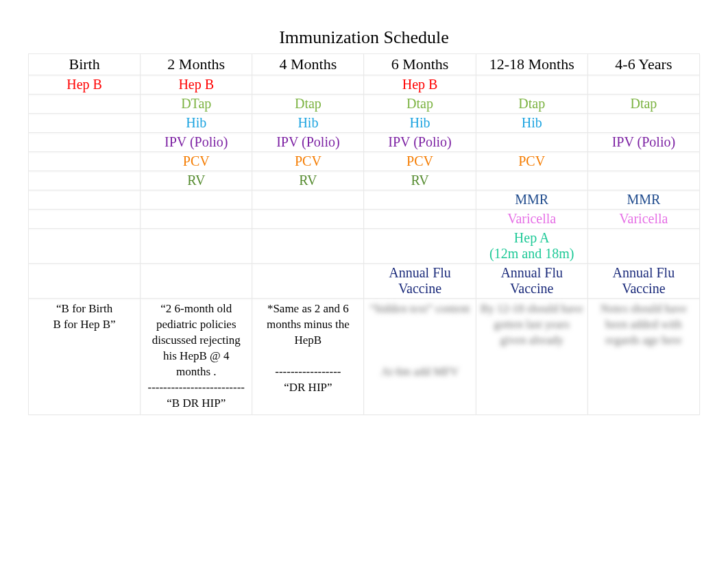 This screenshot has height=563, width=728. Describe the element at coordinates (365, 64) in the screenshot. I see `table-header-row: Birth 2 Months 4 Months 6 Months 12-18 M…` at that location.